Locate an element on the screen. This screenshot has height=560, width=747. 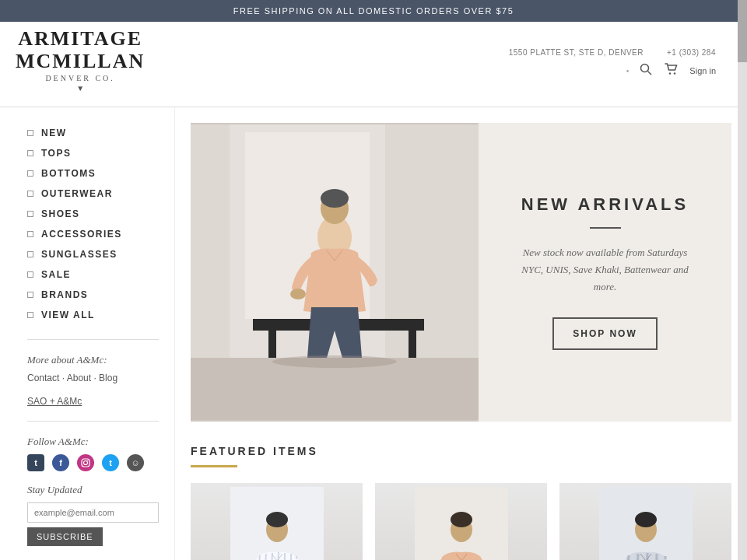
instagram-svg is located at coordinates (86, 463).